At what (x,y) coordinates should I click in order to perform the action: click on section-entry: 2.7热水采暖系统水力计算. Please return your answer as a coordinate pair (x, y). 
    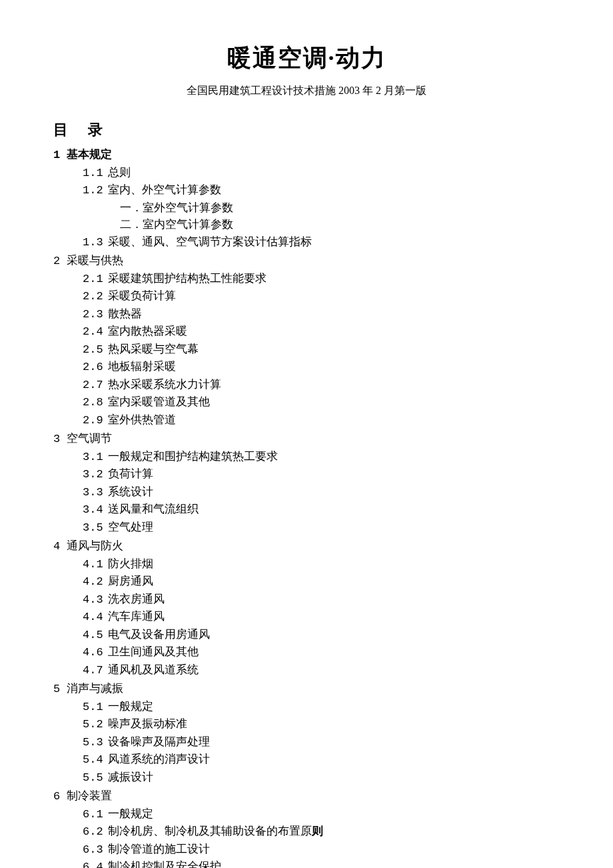
    Looking at the image, I should click on (321, 385).